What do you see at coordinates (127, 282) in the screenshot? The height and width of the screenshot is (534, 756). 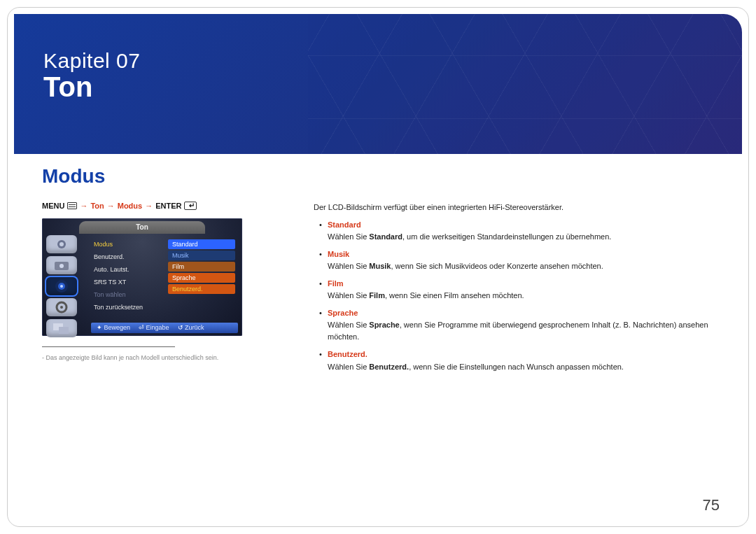 I see `osd-row-srs: SRS TS XT` at bounding box center [127, 282].